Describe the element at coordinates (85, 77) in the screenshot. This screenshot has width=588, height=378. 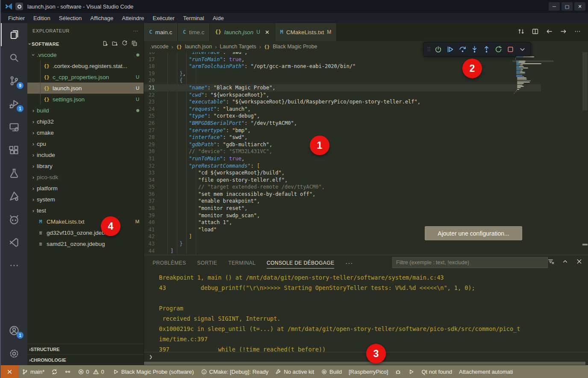
I see `tree-item-c_cpp_properties.json: {}c_cpp_properties.jsonU` at that location.